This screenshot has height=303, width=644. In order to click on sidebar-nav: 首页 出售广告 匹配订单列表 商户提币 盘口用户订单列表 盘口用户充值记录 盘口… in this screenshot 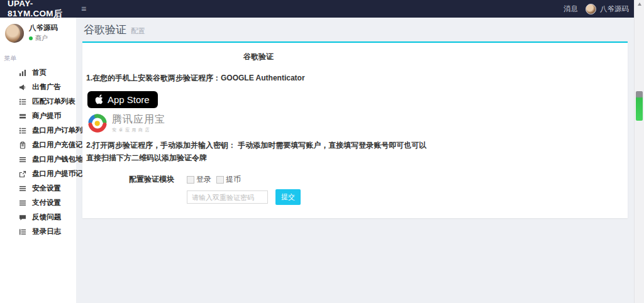, I will do `click(38, 152)`.